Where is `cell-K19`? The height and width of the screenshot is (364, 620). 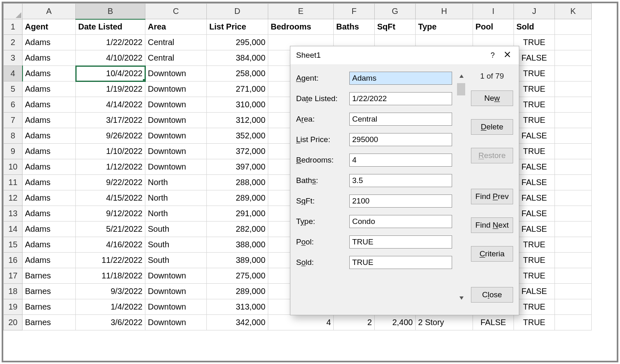 cell-K19 is located at coordinates (573, 307).